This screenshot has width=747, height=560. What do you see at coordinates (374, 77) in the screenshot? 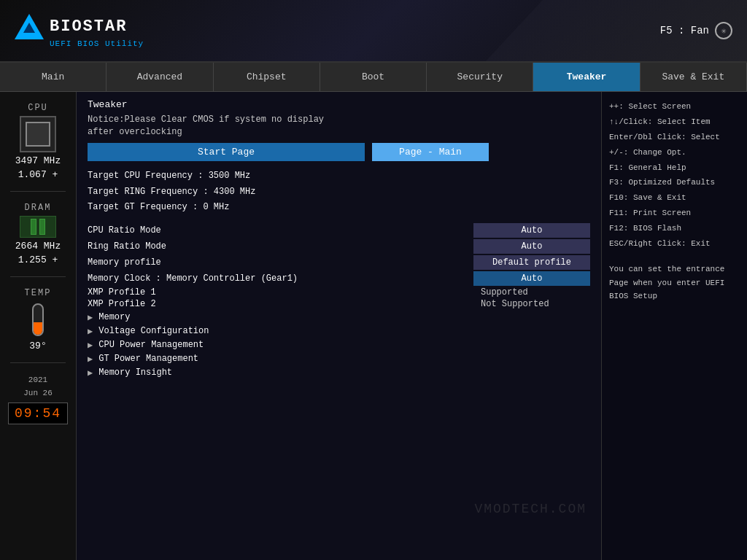
I see `nav-tabs: Main Advanced Chipset Boot Security Twea…` at bounding box center [374, 77].